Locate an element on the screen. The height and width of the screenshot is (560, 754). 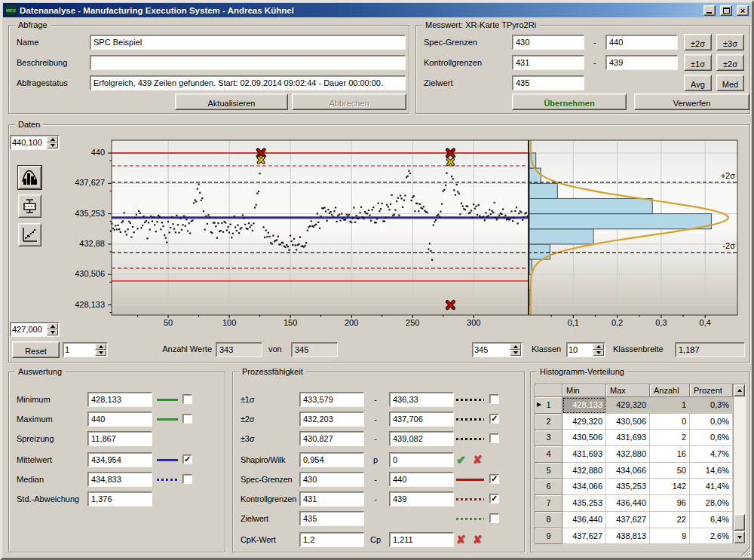
column-header-Prozent: Prozent is located at coordinates (712, 390).